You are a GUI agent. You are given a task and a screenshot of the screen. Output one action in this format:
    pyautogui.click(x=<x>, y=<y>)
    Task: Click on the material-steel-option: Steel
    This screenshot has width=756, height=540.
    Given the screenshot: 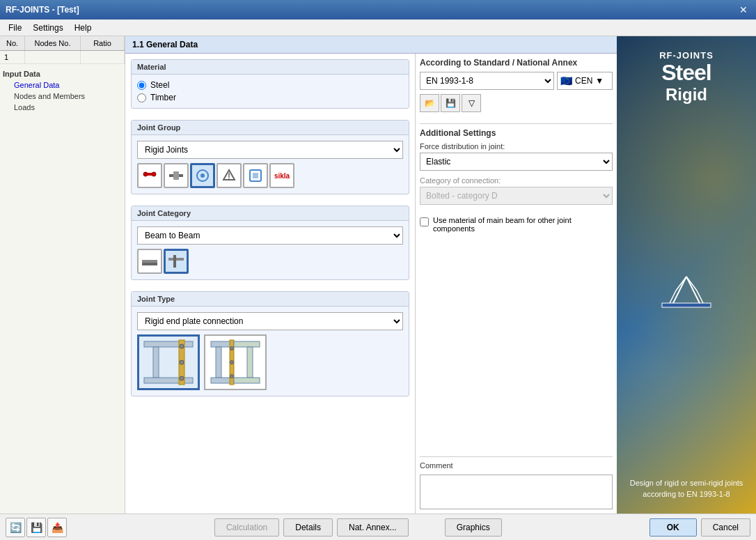 What is the action you would take?
    pyautogui.click(x=270, y=85)
    